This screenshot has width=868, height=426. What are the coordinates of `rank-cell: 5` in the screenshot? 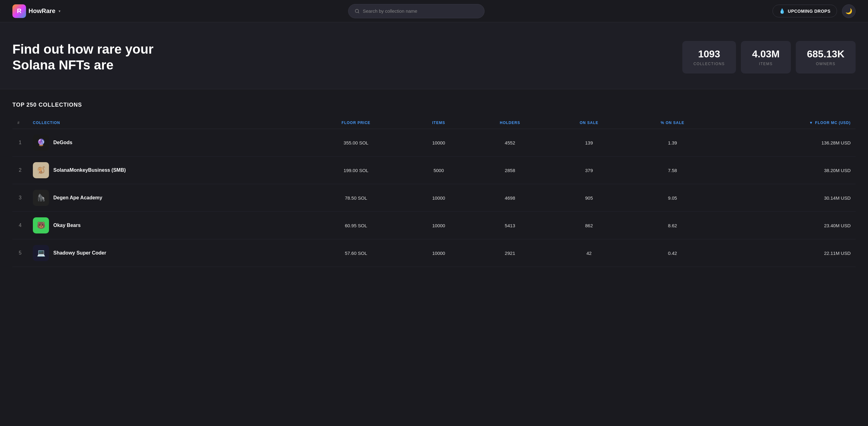 It's located at (20, 253).